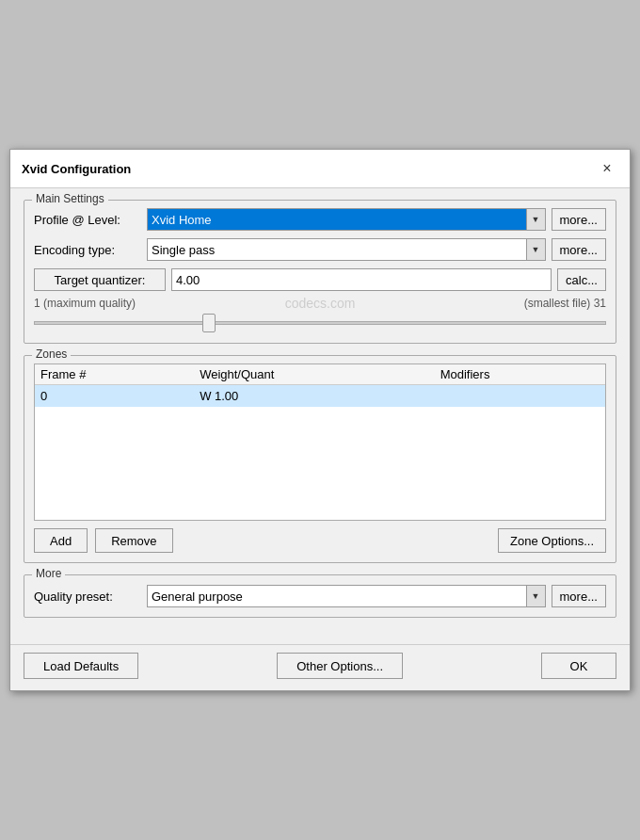 The image size is (640, 840). Describe the element at coordinates (320, 320) in the screenshot. I see `quality-slider-wrapper` at that location.